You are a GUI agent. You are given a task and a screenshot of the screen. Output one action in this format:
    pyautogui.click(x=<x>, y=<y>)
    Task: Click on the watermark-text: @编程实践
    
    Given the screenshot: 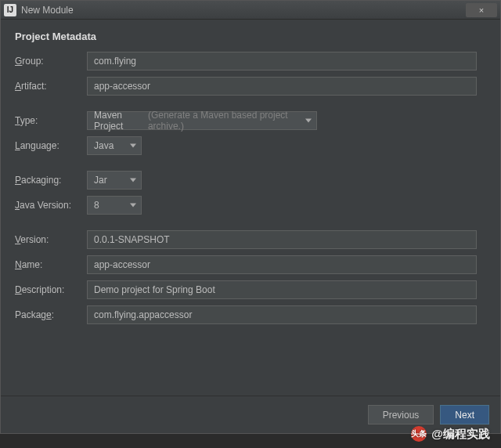 What is the action you would take?
    pyautogui.click(x=460, y=434)
    